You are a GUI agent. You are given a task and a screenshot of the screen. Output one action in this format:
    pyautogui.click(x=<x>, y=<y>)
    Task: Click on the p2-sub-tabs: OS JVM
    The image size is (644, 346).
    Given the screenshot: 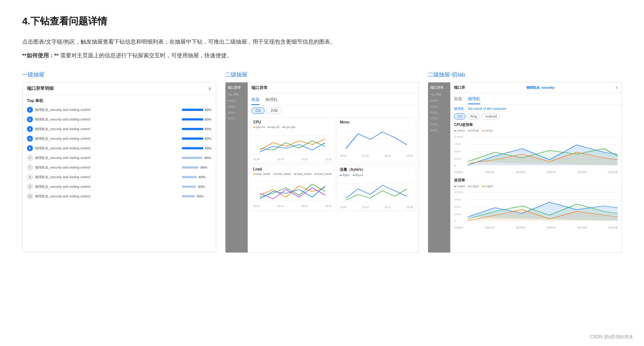 What is the action you would take?
    pyautogui.click(x=333, y=111)
    